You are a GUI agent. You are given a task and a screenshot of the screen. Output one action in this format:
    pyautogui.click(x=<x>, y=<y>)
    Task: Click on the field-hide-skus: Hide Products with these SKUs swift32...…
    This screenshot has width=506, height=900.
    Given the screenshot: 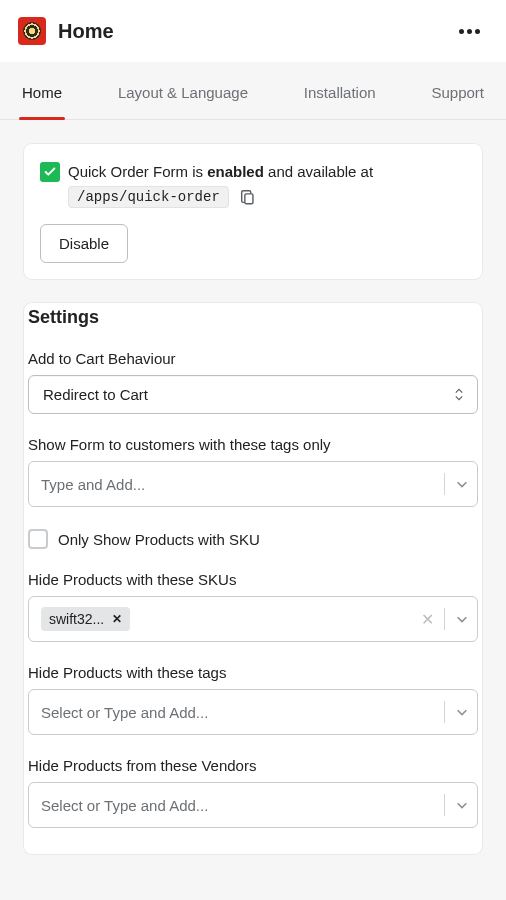 What is the action you would take?
    pyautogui.click(x=253, y=606)
    